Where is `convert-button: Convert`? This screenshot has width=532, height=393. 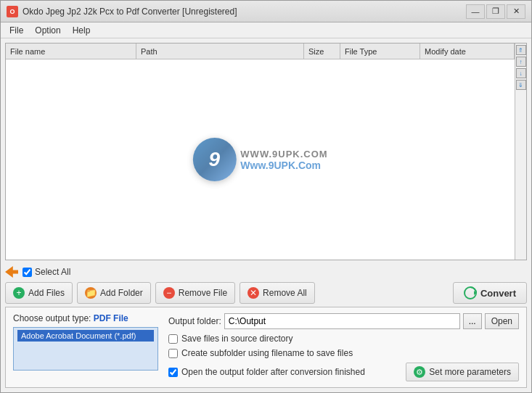 convert-button: Convert is located at coordinates (490, 293).